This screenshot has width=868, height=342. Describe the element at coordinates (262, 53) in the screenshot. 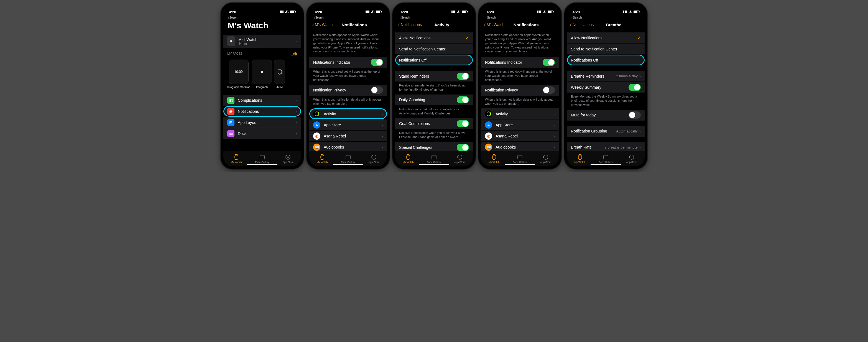

I see `my-faces-header: MY FACES Edit` at that location.